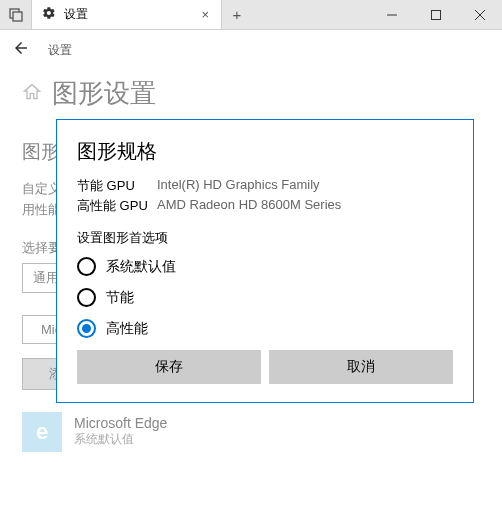 The height and width of the screenshot is (512, 502). I want to click on gpu-value: Intel(R) HD Graphics Family, so click(238, 186).